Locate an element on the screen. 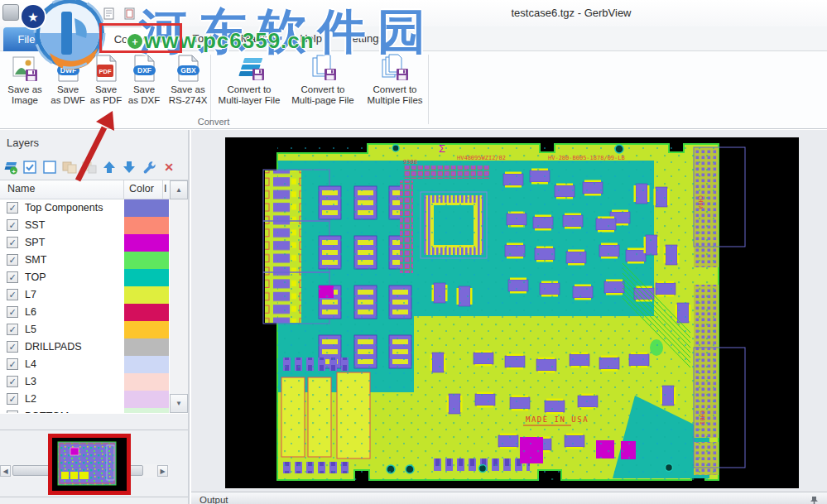 Image resolution: width=827 pixels, height=504 pixels. delete-layer-icon: ✕ is located at coordinates (169, 167).